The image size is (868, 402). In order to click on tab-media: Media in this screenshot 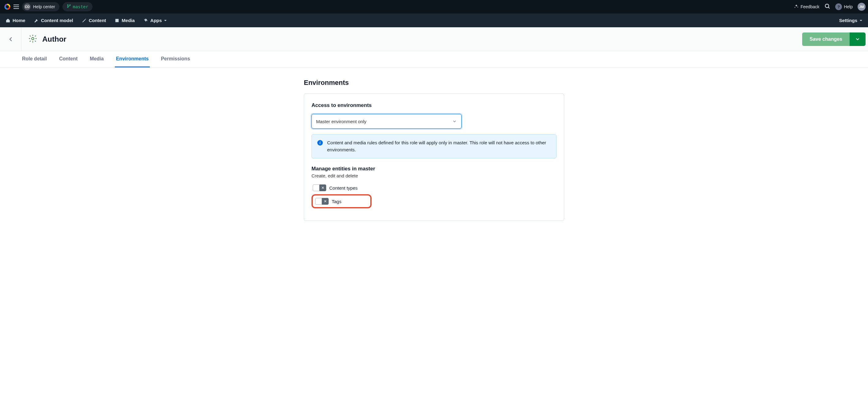, I will do `click(97, 59)`.